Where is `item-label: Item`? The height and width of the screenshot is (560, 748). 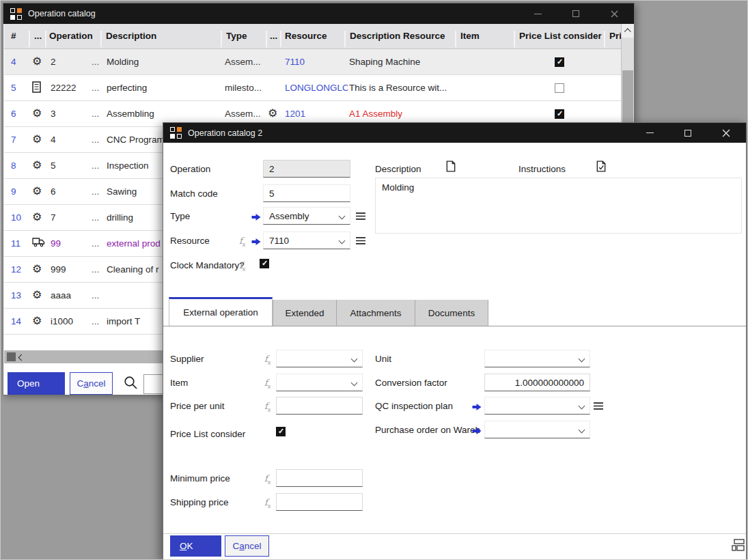
item-label: Item is located at coordinates (179, 382).